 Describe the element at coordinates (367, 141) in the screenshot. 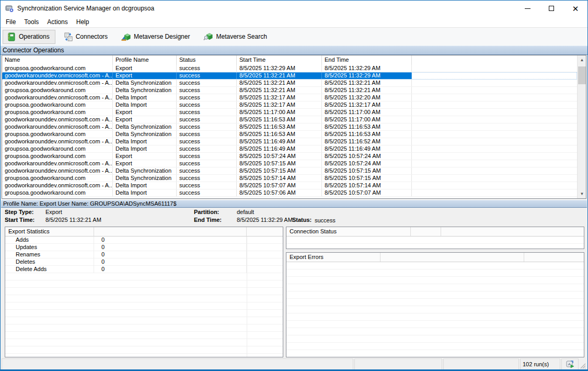

I see `cell-end-time: 8/5/2025 11:16:52 AM` at that location.